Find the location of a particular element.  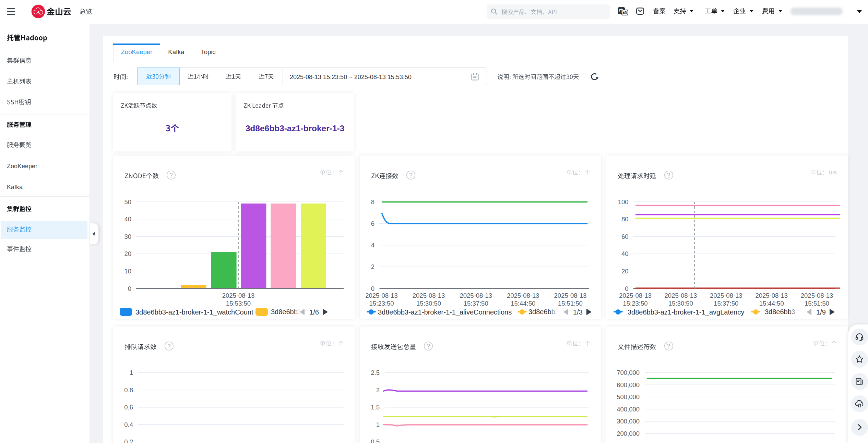

svg-text: 4 is located at coordinates (373, 245).